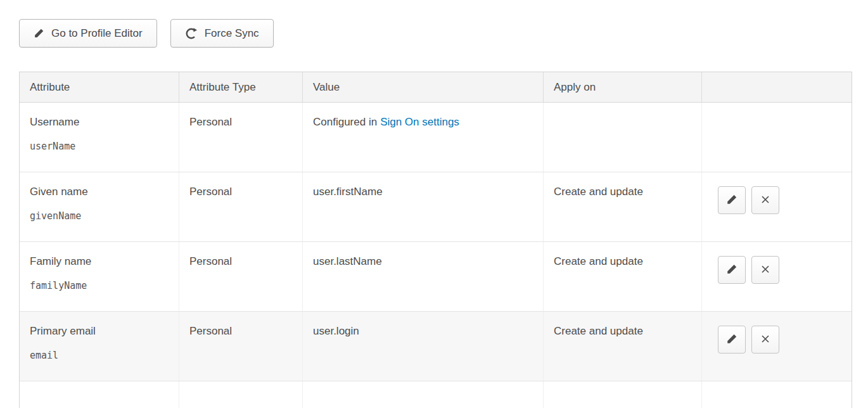 Image resolution: width=868 pixels, height=408 pixels. Describe the element at coordinates (345, 122) in the screenshot. I see `value-prefix: Configured in` at that location.